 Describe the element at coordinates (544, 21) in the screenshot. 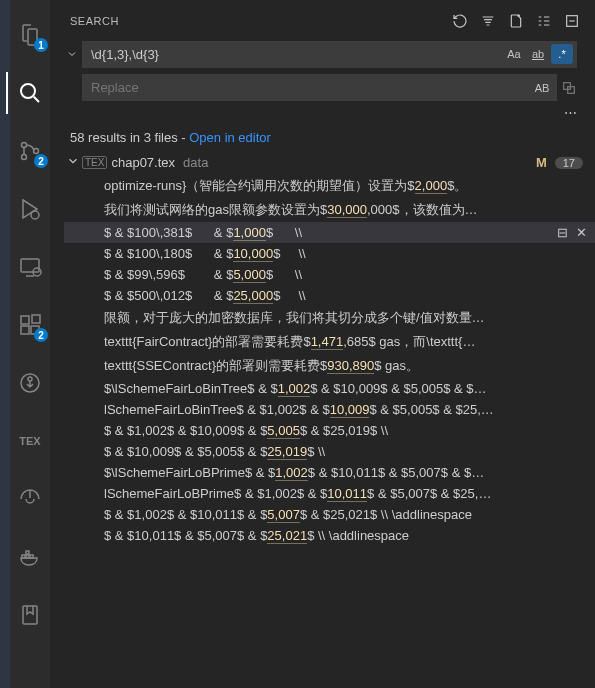

I see `view-tree-icon` at that location.